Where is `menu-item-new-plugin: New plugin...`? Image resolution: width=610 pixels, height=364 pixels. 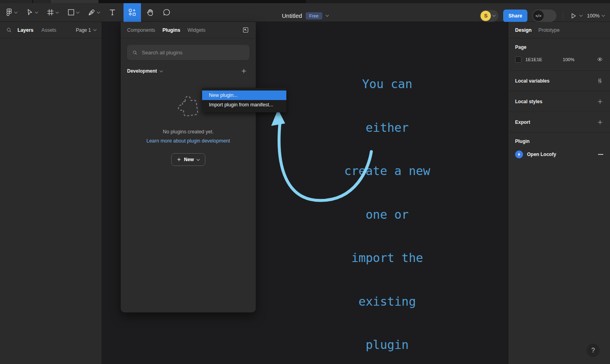 menu-item-new-plugin: New plugin... is located at coordinates (244, 95).